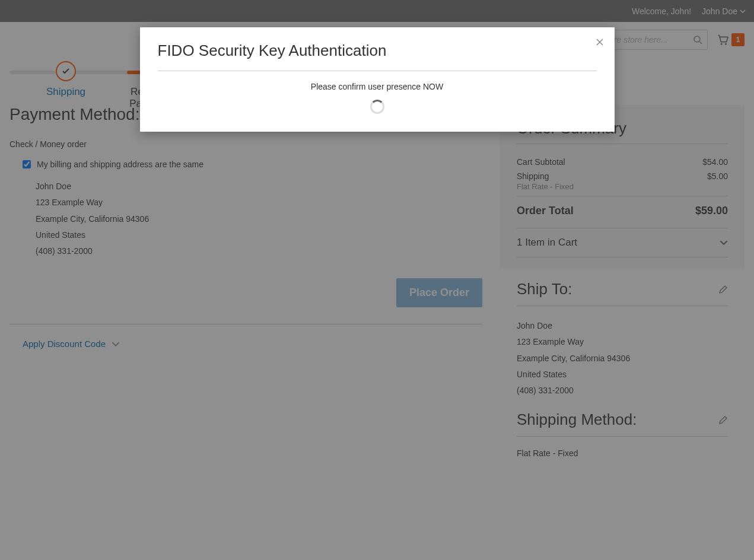 The image size is (754, 560). What do you see at coordinates (377, 87) in the screenshot?
I see `modal-message: Please confirm user presence NOW` at bounding box center [377, 87].